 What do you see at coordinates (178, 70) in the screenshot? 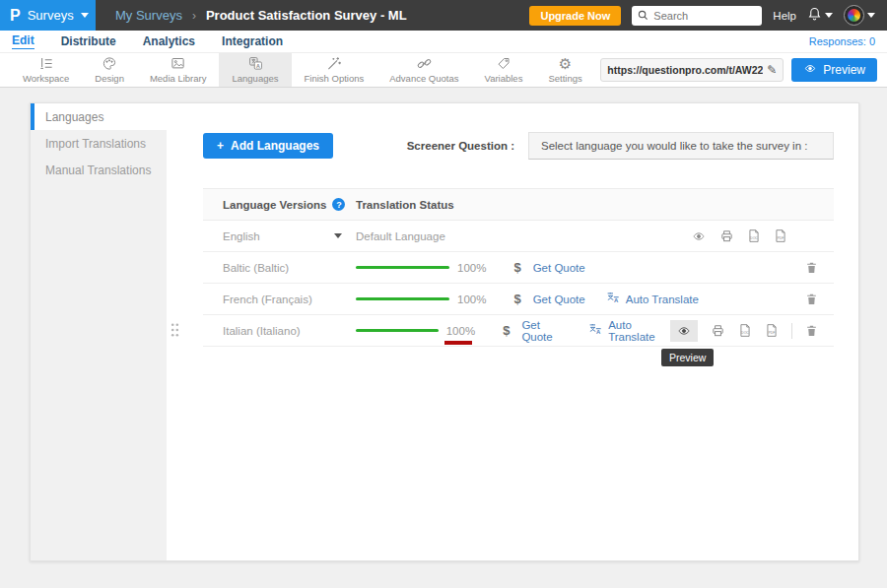
I see `toolbar-tab-media-library: Media Library` at bounding box center [178, 70].